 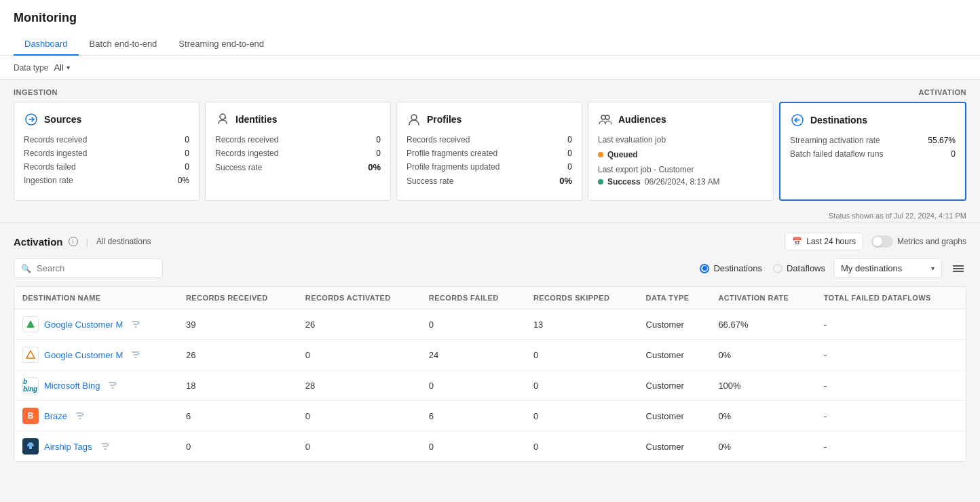 I want to click on profiles-success-rate-label: Success rate, so click(x=430, y=181).